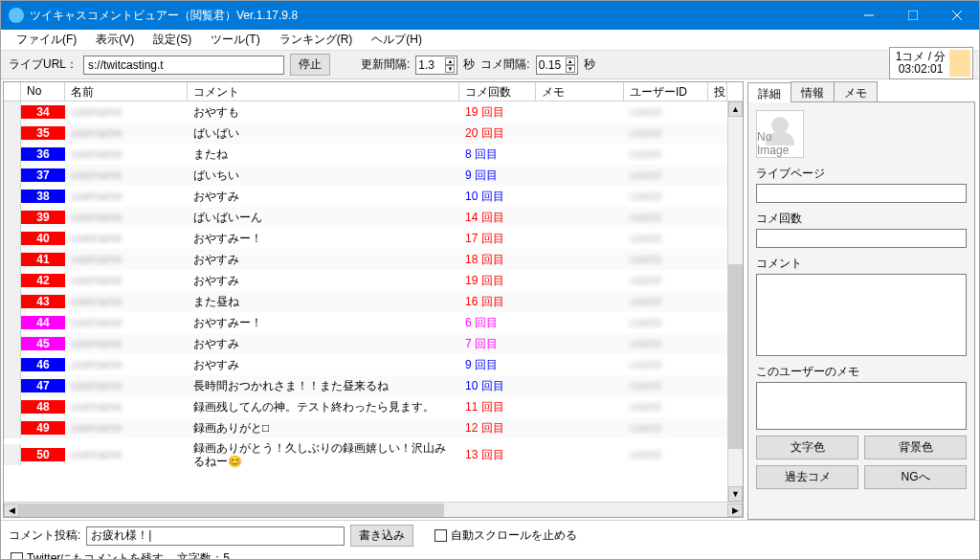  I want to click on toolbar: ライブURL： 停止 更新間隔: 1.3▲▼ 秒 コメ間隔: 0.15▲▼ 秒 …, so click(490, 65).